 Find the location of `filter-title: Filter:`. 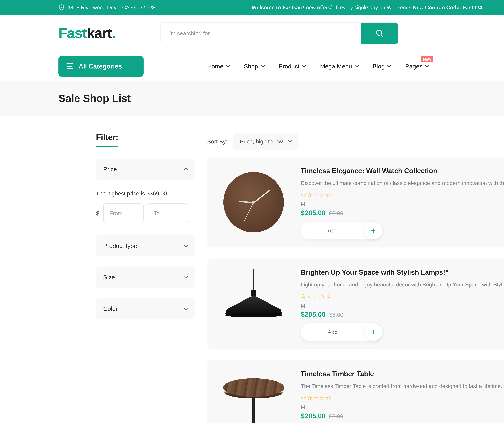

filter-title: Filter: is located at coordinates (107, 140).